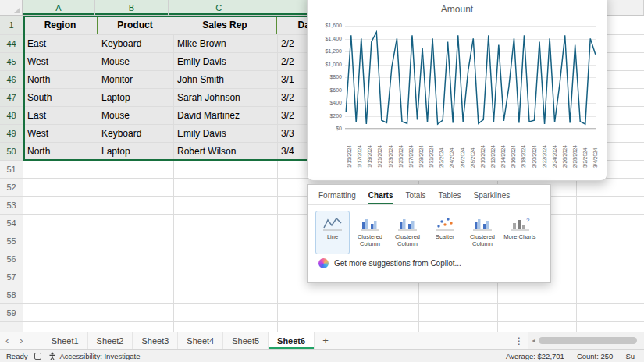  What do you see at coordinates (415, 198) in the screenshot?
I see `qa-tab-totals: Totals` at bounding box center [415, 198].